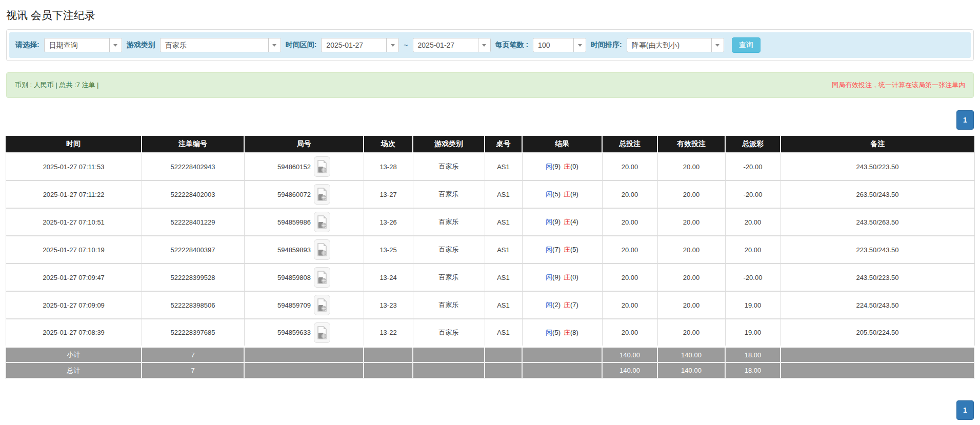 This screenshot has width=980, height=425. I want to click on page-size-select: 100, so click(559, 45).